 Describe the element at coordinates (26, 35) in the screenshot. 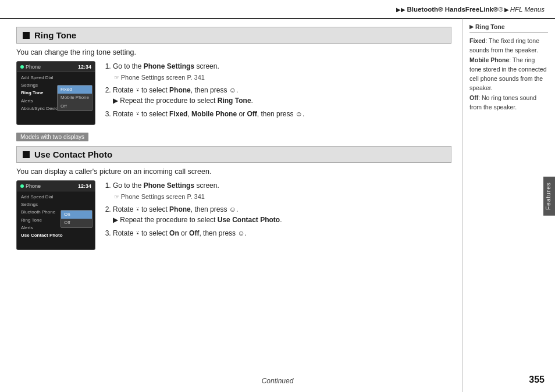

I see `heading-square-icon` at that location.